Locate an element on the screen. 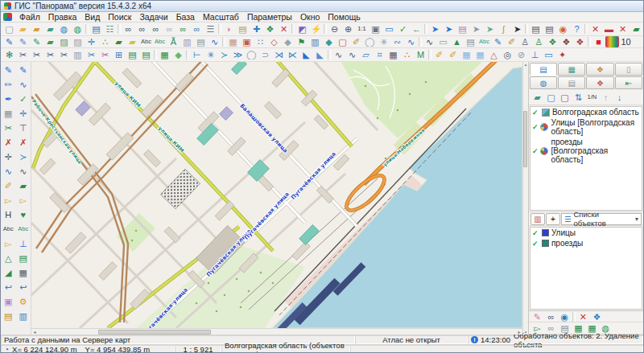 This screenshot has width=644, height=353. scatter-objects-icon: ∴ is located at coordinates (105, 42).